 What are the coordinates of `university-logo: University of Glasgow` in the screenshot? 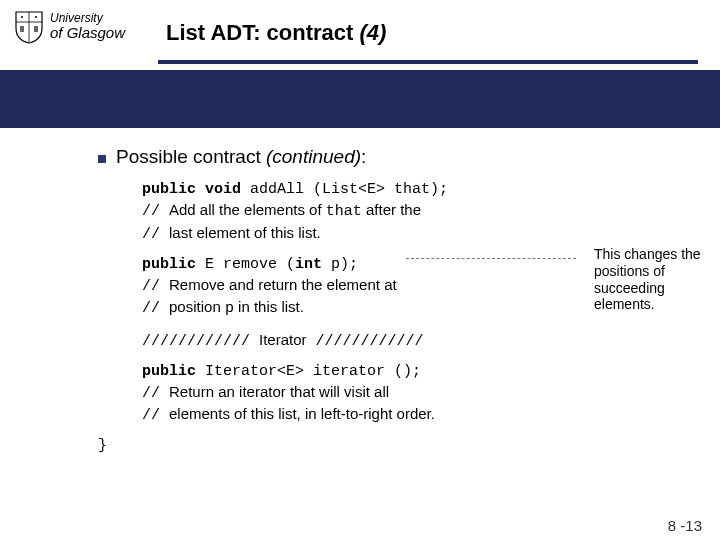 It's located at (90, 27).